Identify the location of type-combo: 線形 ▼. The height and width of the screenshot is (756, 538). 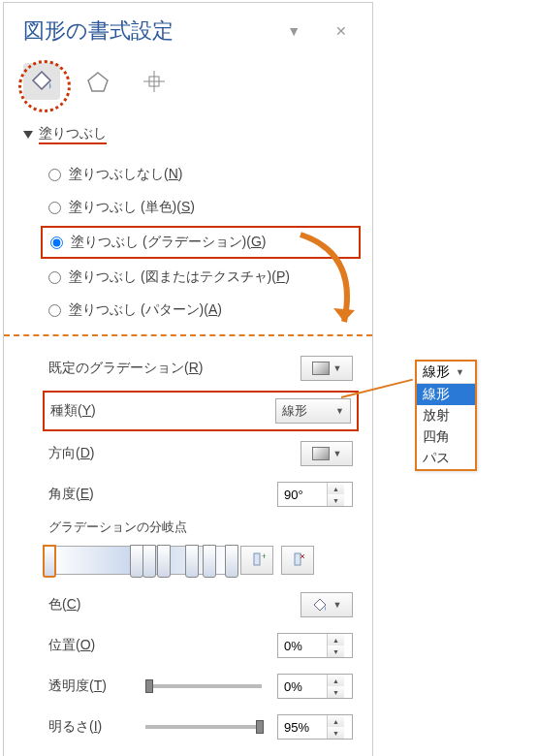
(313, 411).